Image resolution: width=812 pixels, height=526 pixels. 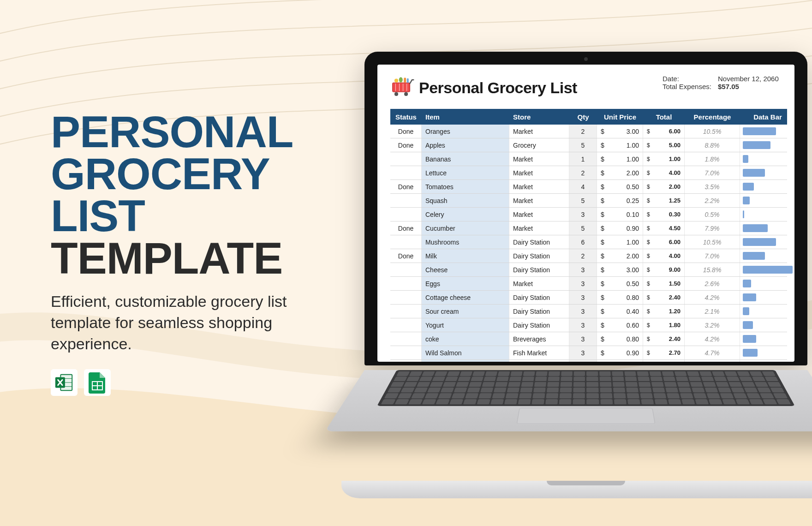 I want to click on table-row: CeleryMarket3$0.10$0.300.5%, so click(x=589, y=215).